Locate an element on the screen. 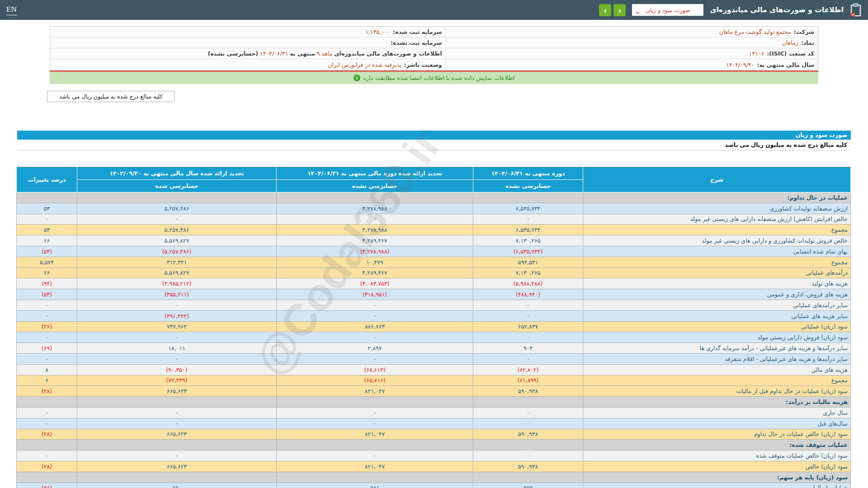 The image size is (868, 488). cell-value: (۴۸۸,۹۴۰) is located at coordinates (528, 295).